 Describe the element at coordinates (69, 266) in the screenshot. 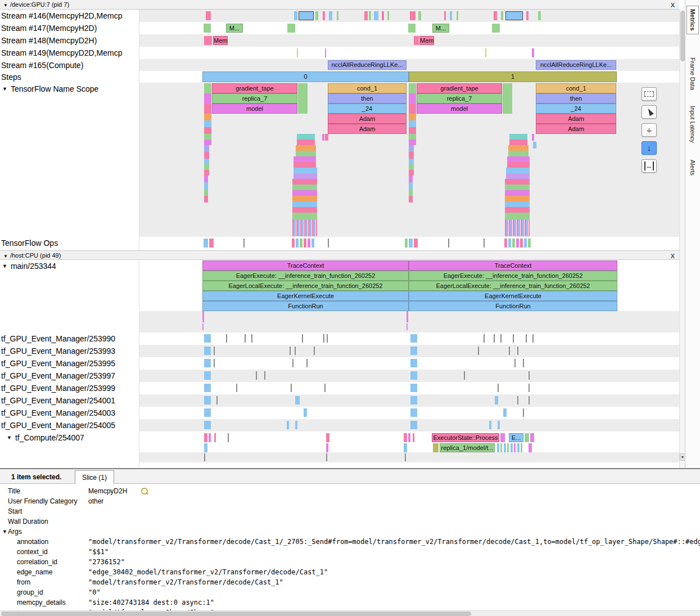

I see `track-label: ▼main/253344` at that location.